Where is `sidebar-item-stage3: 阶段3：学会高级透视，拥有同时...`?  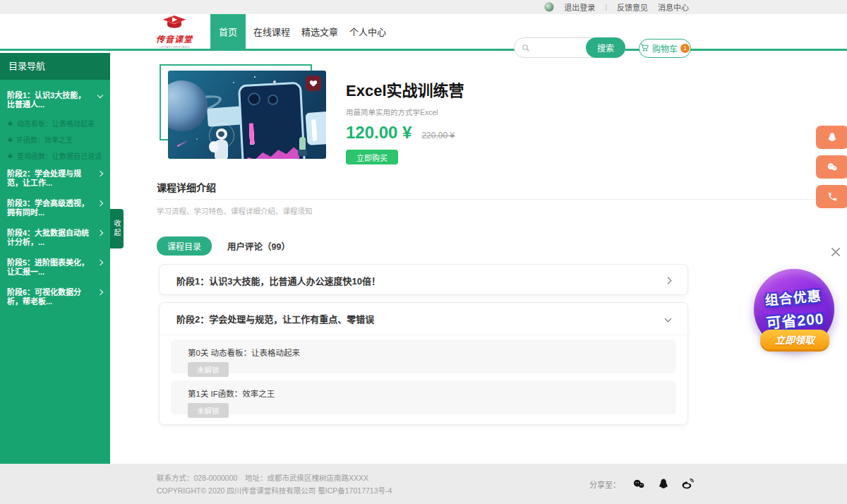
sidebar-item-stage3: 阶段3：学会高级透视，拥有同时... is located at coordinates (55, 208).